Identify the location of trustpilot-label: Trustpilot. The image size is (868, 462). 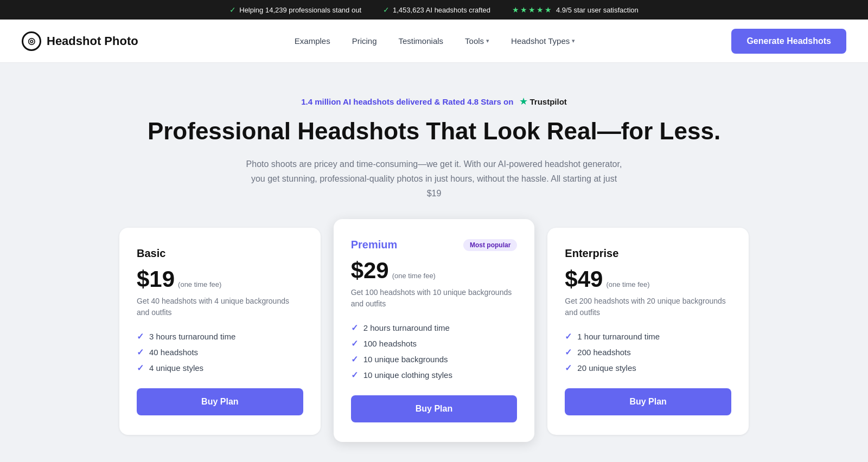
(548, 102).